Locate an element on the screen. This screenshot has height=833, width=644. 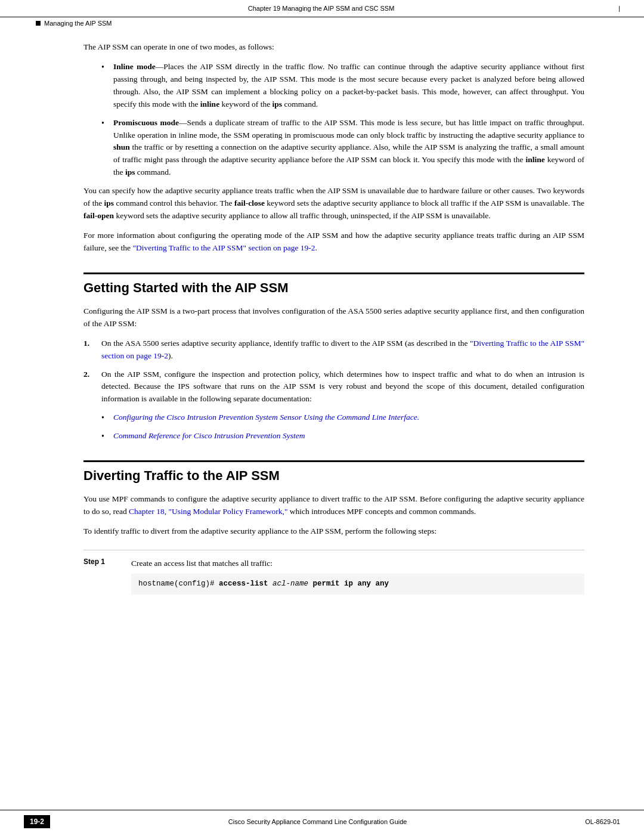
step-content-1: On the ASA 5500 series adaptive security… is located at coordinates (343, 350).